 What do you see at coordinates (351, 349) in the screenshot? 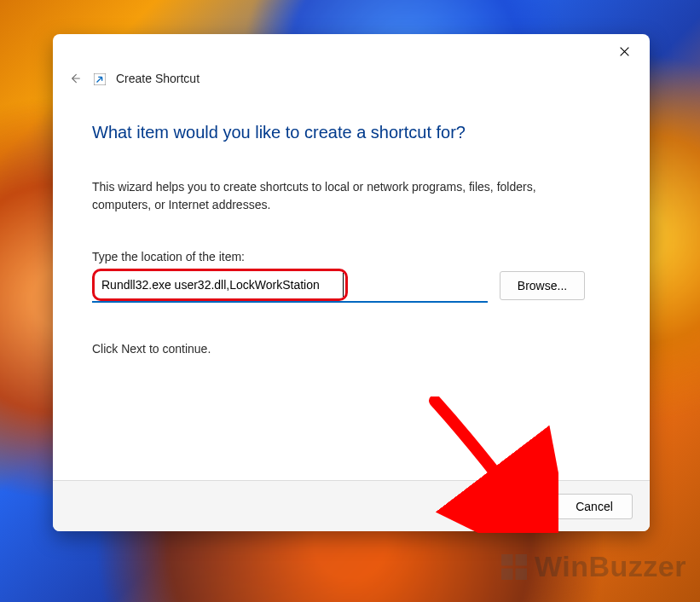
I see `continue-hint: Click Next to continue.` at bounding box center [351, 349].